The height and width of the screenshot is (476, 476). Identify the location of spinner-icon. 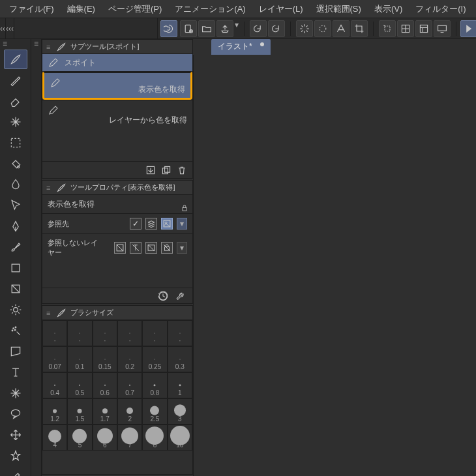
(305, 29).